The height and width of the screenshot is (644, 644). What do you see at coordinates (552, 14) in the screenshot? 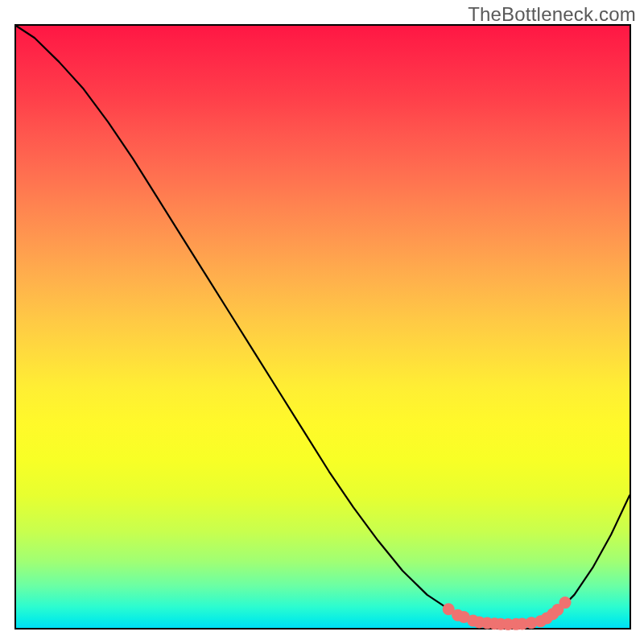
I see `watermark-text: TheBottleneck.com` at bounding box center [552, 14].